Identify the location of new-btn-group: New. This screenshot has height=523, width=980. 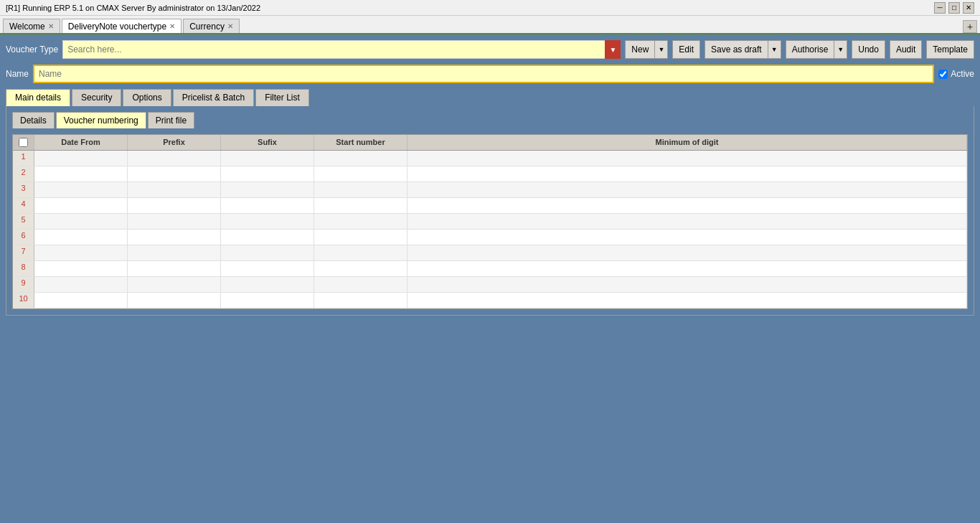
(646, 50).